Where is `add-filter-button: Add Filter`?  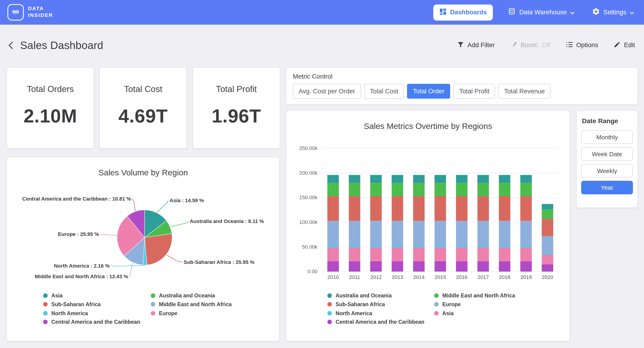
add-filter-button: Add Filter is located at coordinates (476, 45).